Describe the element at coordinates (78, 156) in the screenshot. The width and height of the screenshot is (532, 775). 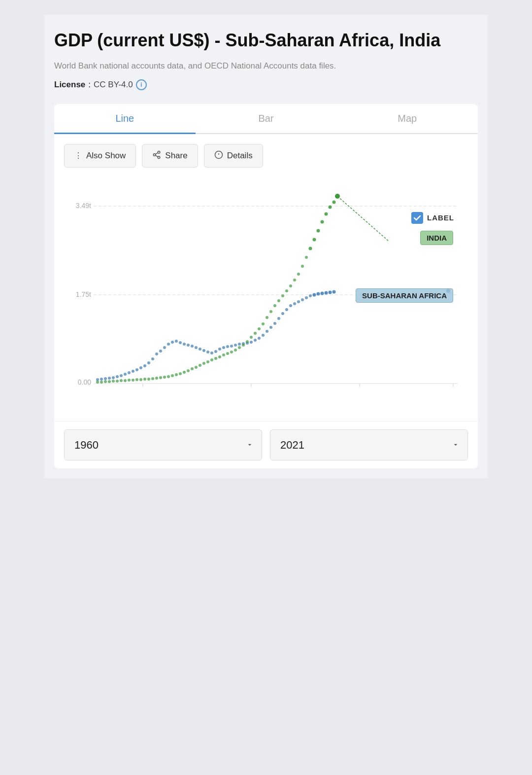
I see `also-show-icon: ⋮` at that location.